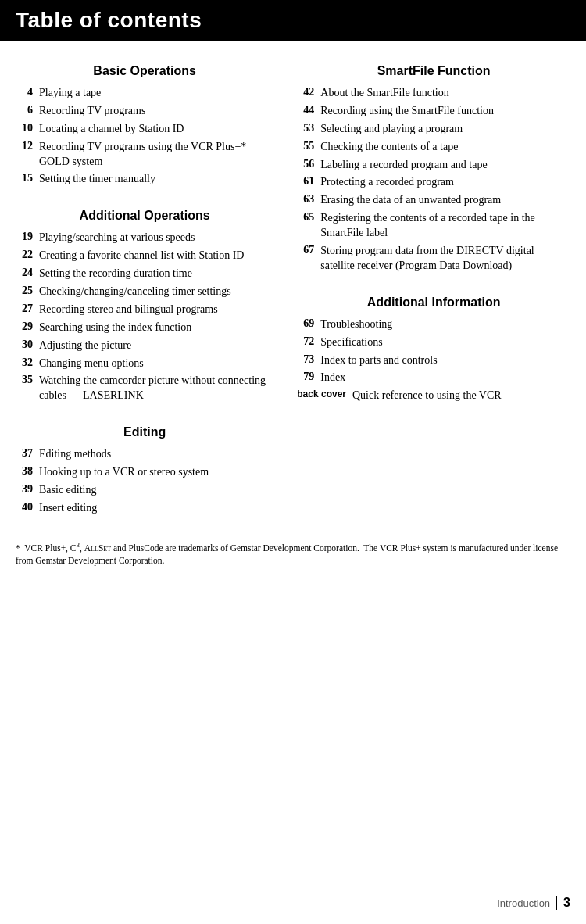  I want to click on toc-entry: 6 Recording TV programs, so click(145, 111).